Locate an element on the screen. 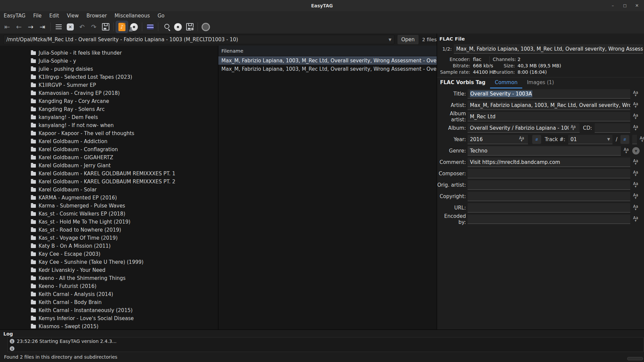  search-button is located at coordinates (166, 27).